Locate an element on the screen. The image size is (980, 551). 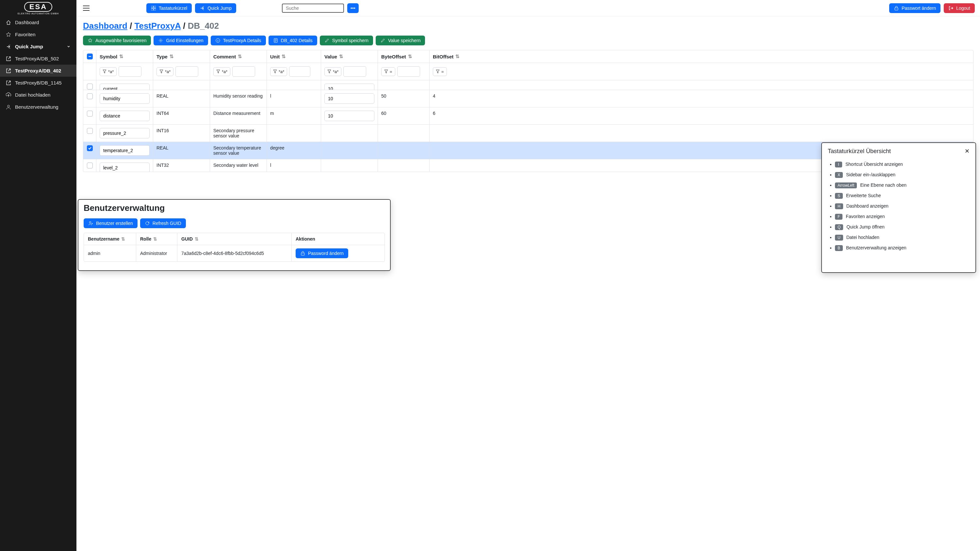
filter-bitoffset: = is located at coordinates (440, 71).